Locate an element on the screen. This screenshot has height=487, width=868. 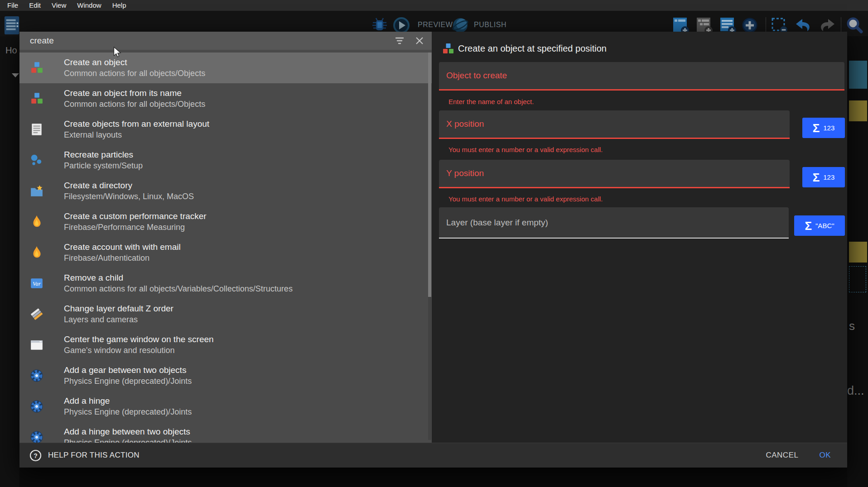
ok-button: OK is located at coordinates (825, 455).